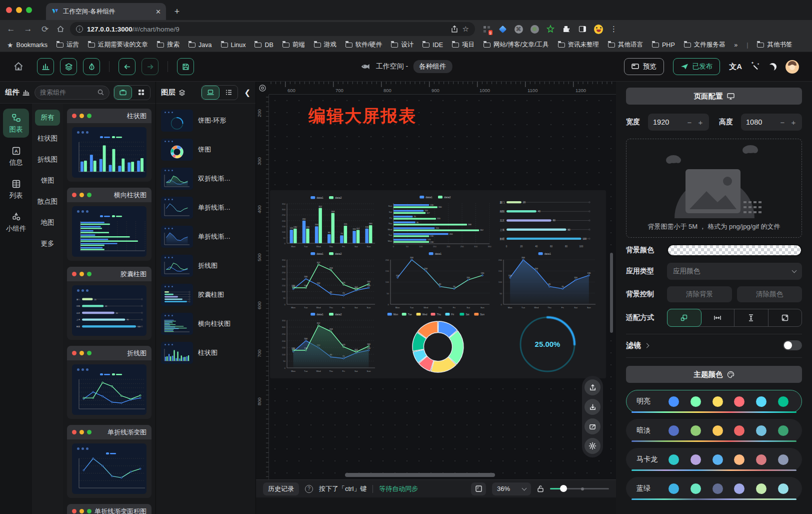 Image resolution: width=812 pixels, height=514 pixels. What do you see at coordinates (548, 281) in the screenshot?
I see `dashboard-chart-line1area: data1050100150200MonTueWedThuFriSatSun12…` at bounding box center [548, 281].